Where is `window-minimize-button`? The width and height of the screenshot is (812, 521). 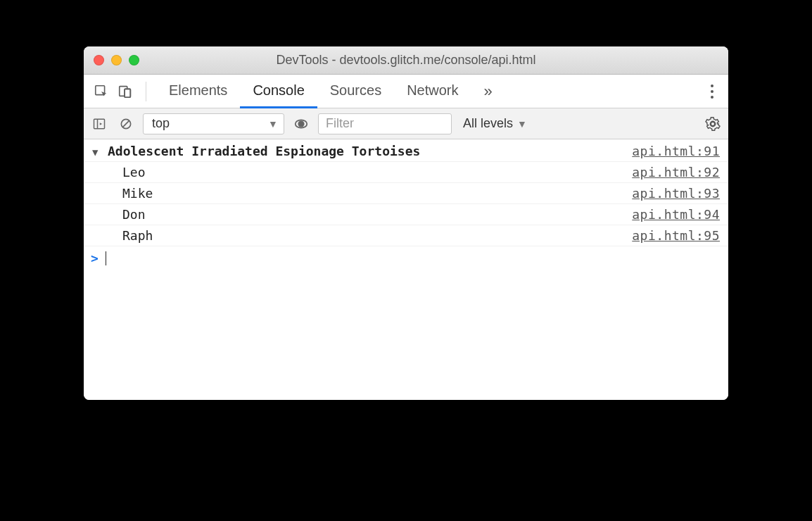 window-minimize-button is located at coordinates (117, 61).